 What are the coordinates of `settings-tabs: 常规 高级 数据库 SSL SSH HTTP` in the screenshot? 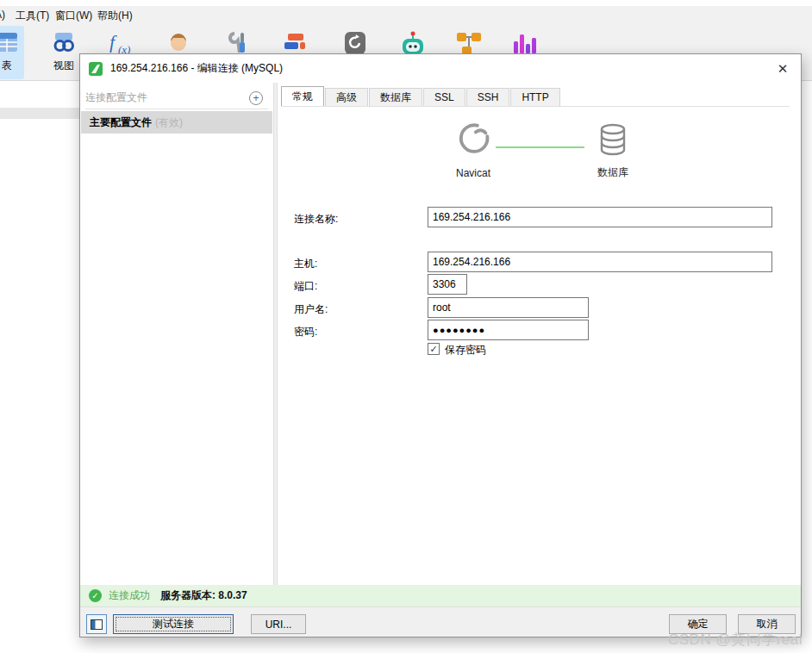 It's located at (421, 96).